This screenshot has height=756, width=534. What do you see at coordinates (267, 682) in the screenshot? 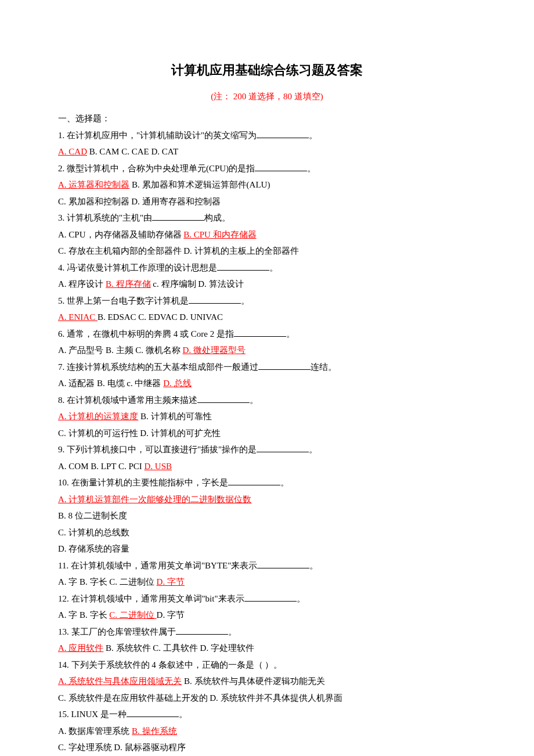
I see `option-line: A. 系统软件与具体应用领域无关 B. 系统软件与具体硬件逻辑功能无关` at bounding box center [267, 682].